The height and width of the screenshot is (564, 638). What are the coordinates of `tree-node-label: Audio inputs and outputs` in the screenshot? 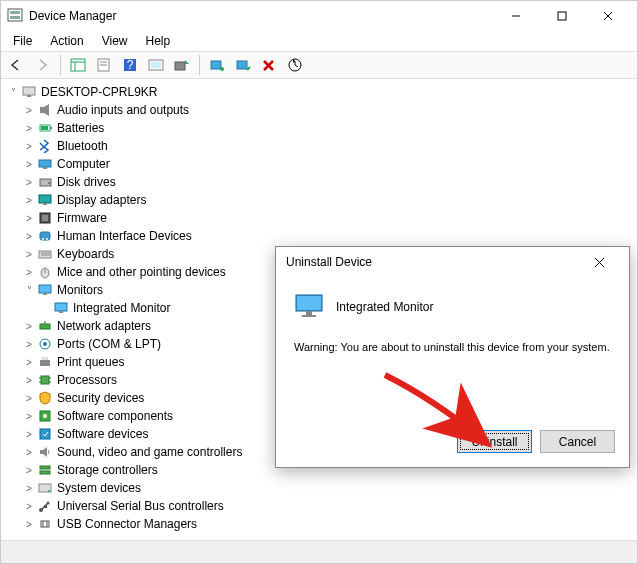 It's located at (123, 110).